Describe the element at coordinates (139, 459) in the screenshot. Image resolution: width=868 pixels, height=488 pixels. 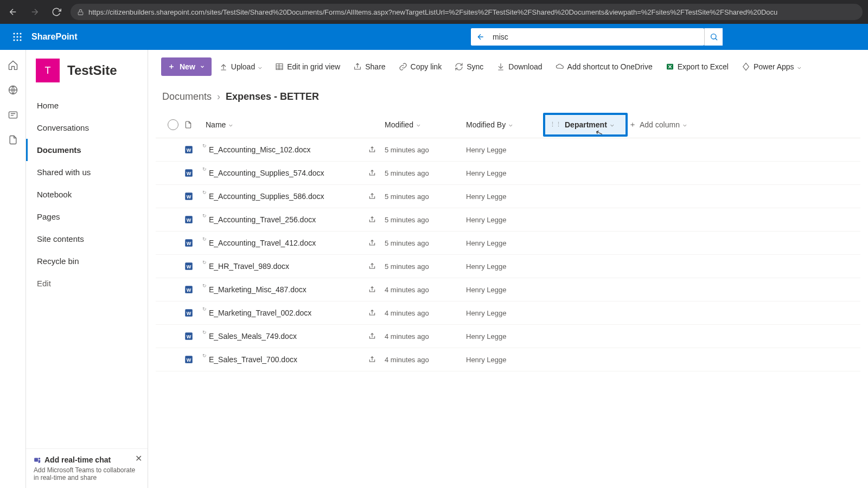
I see `close-icon: ✕` at that location.